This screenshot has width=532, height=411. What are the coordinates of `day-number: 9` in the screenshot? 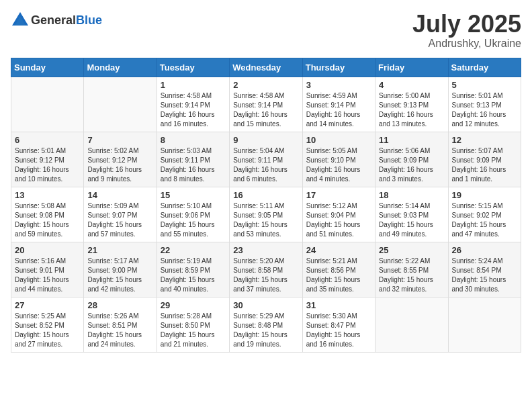 It's located at (266, 140).